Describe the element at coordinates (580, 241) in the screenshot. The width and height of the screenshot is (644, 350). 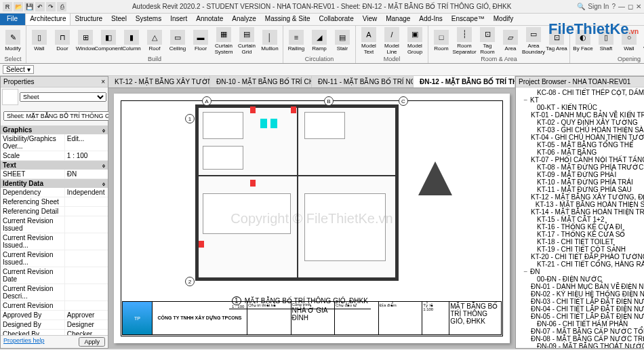
I see `tree-node: KT-18 - CHI TIẾT TOILET` at that location.